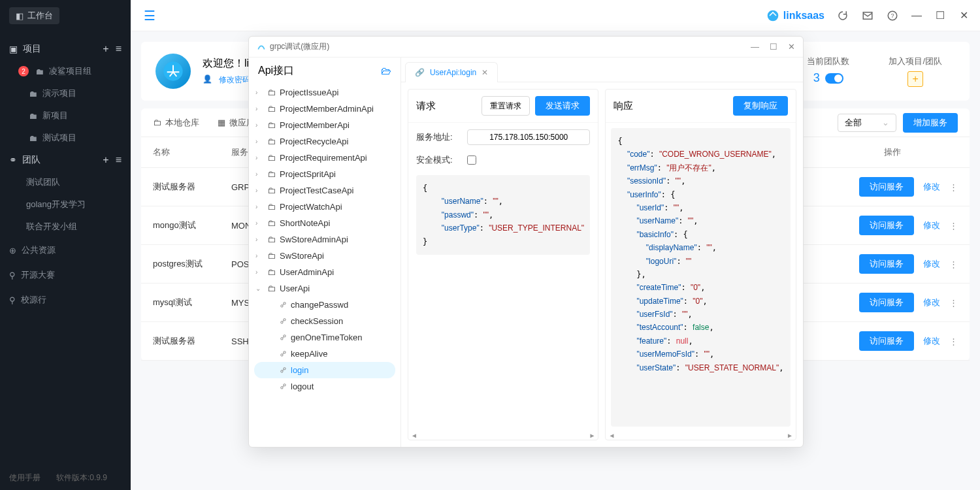 The image size is (980, 490). I want to click on refresh-icon, so click(843, 16).